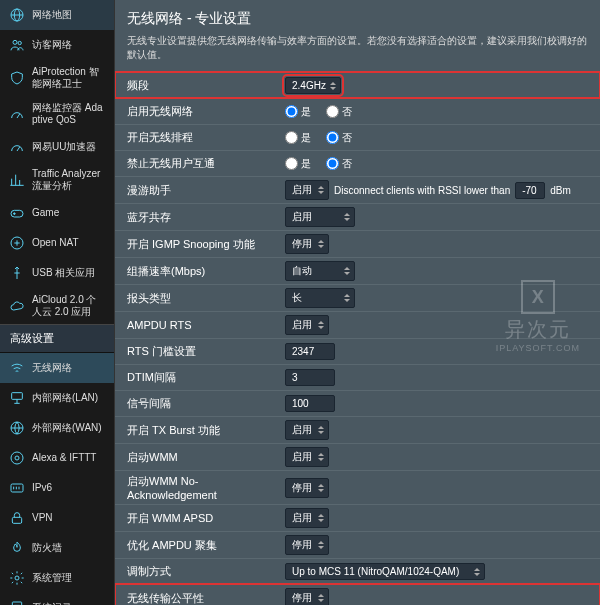  What do you see at coordinates (69, 114) in the screenshot?
I see `sidebar-item-label: 网络监控器 Adaptive QoS` at bounding box center [69, 114].